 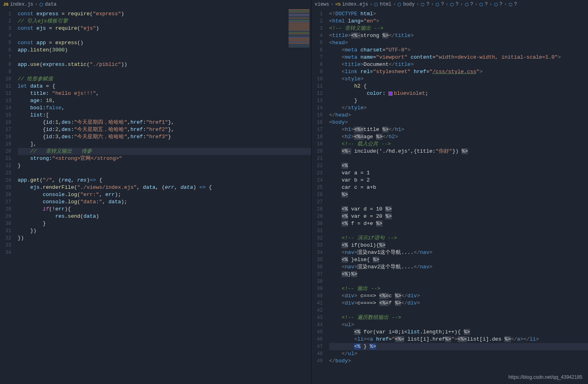 I want to click on code-line: <% if(bool){%>, so click(x=458, y=245).